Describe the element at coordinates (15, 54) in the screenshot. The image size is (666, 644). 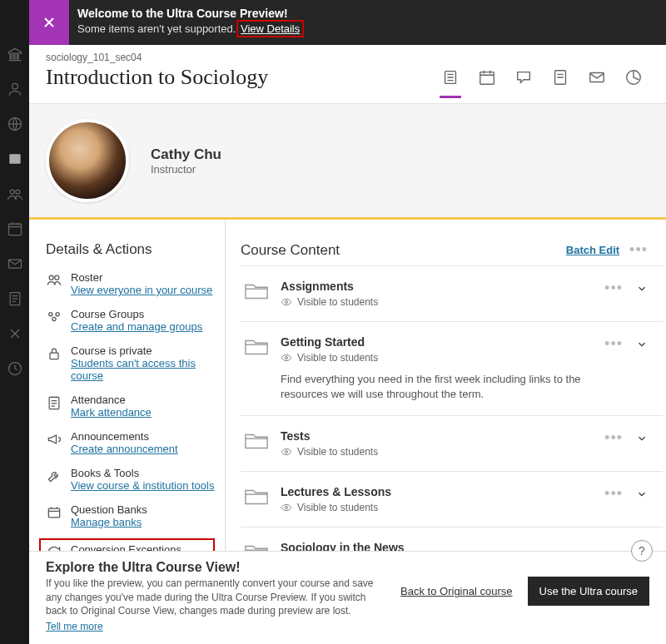
I see `institution-icon` at that location.